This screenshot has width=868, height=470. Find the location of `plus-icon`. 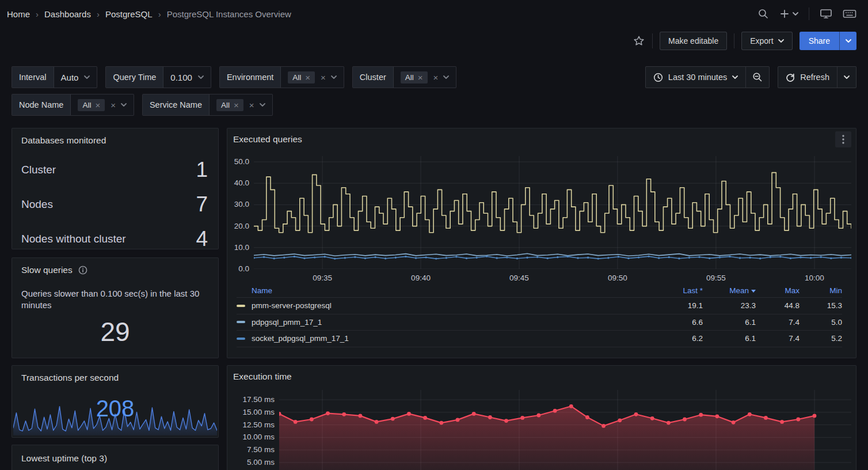

plus-icon is located at coordinates (785, 14).